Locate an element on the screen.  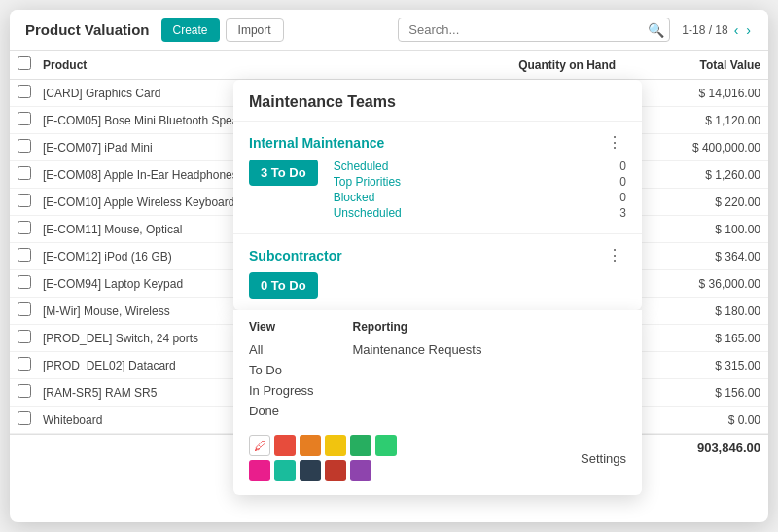
stat-toppriorities-value: 0 is located at coordinates (622, 182).